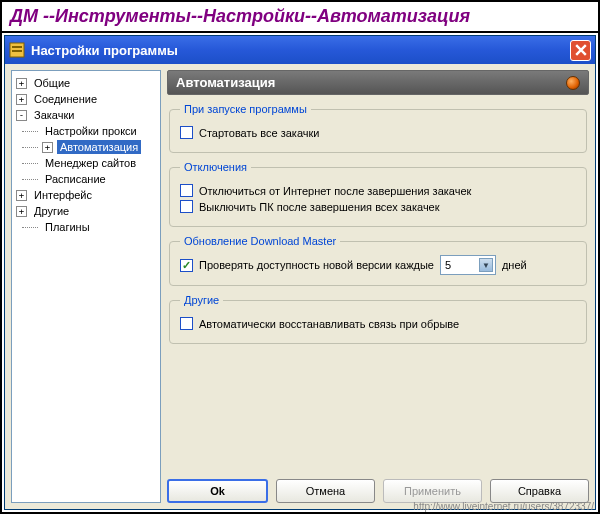 The image size is (600, 514). Describe the element at coordinates (468, 265) in the screenshot. I see `days-select: 5 ▼` at that location.